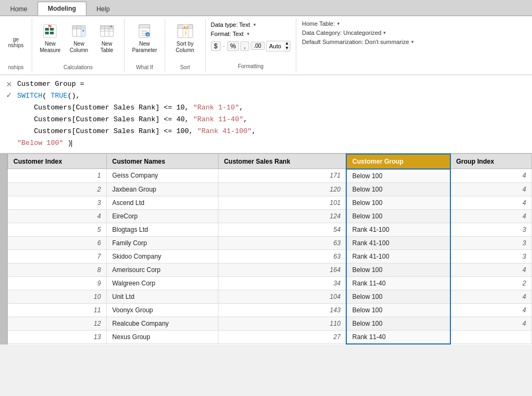 This screenshot has width=532, height=396. What do you see at coordinates (9, 95) in the screenshot?
I see `formula-confirm-button: ✓` at bounding box center [9, 95].